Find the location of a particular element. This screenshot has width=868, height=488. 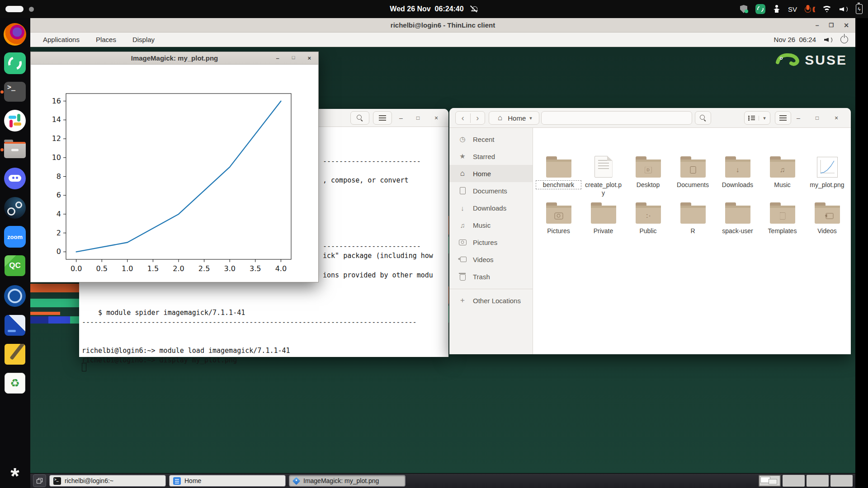

wifi-icon is located at coordinates (827, 9).